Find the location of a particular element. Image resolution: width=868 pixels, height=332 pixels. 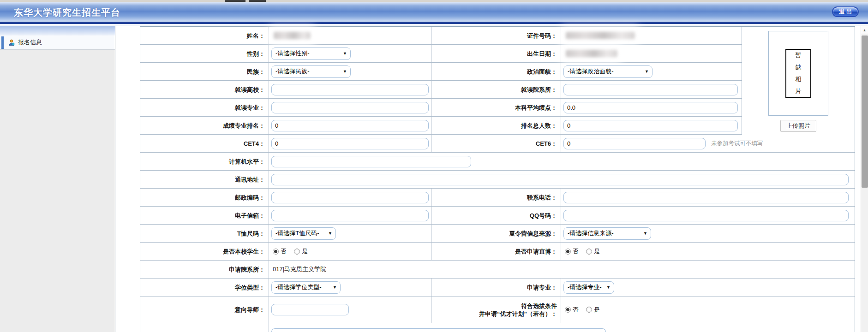

computer-skill-input is located at coordinates (371, 161).